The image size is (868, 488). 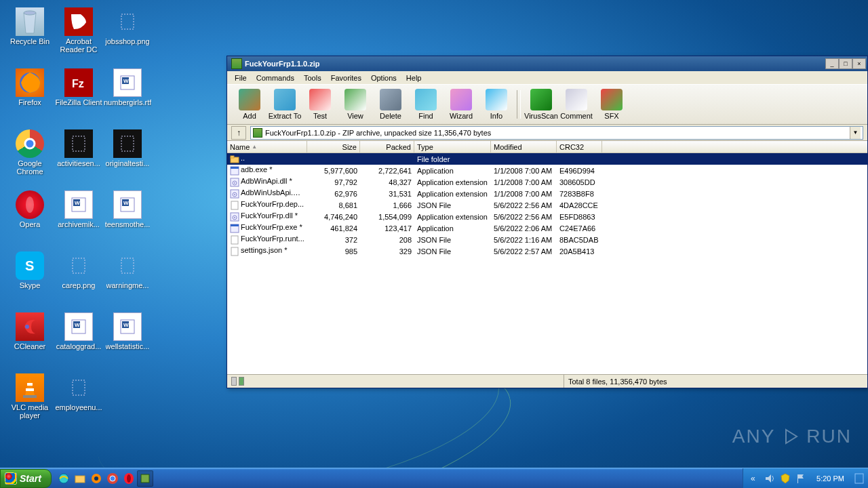 What do you see at coordinates (320, 104) in the screenshot?
I see `tool-test: Test` at bounding box center [320, 104].